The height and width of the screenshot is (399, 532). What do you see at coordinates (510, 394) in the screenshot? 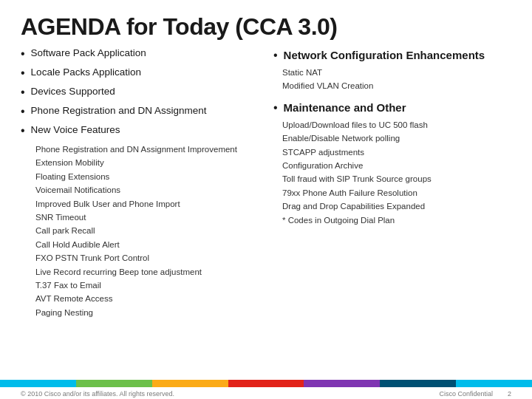
I see `footer-page: 2` at bounding box center [510, 394].